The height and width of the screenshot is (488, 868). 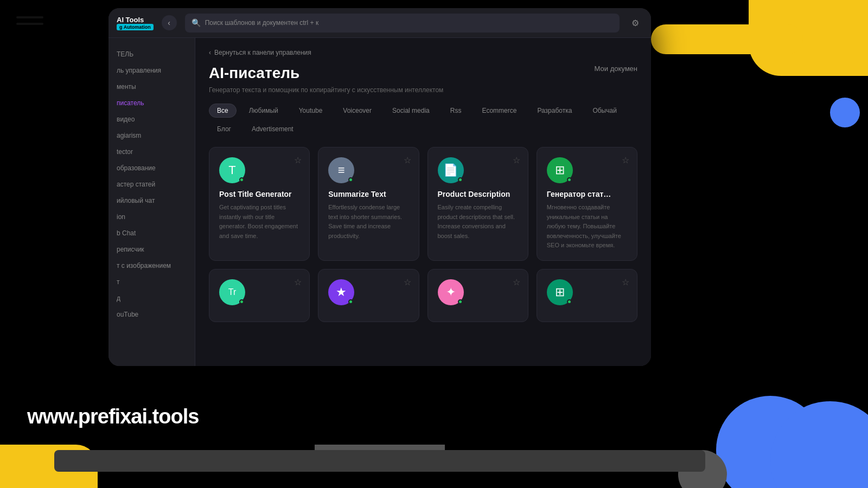 I want to click on card-icon-grid2: ⊞, so click(x=560, y=292).